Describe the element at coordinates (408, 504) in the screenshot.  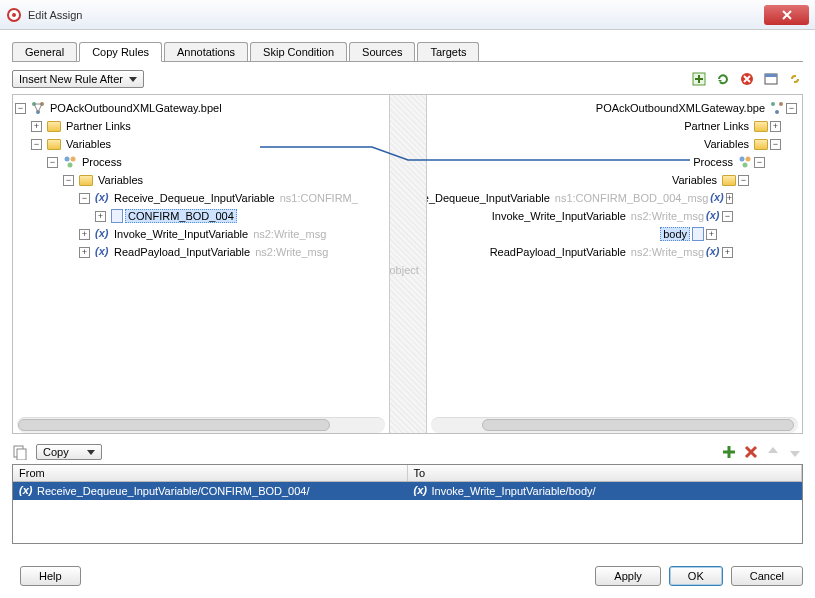
I see `copy-rules-table: From To Receive_Dequeue_InputVariable/CO…` at that location.